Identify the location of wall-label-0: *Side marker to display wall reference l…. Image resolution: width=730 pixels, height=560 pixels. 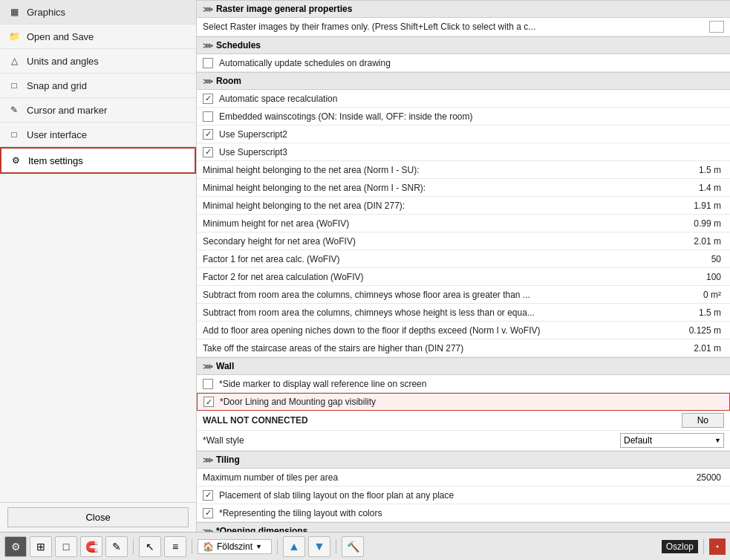
(472, 384).